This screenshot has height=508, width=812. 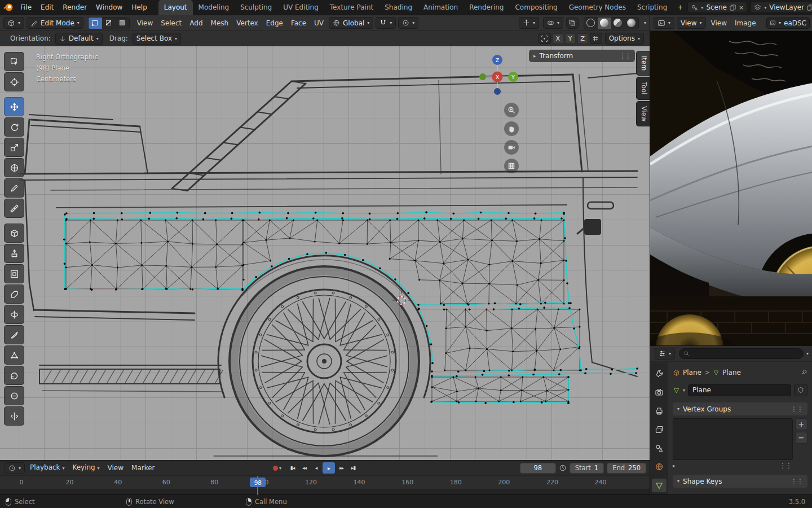 I want to click on breadcrumb-data: Plane, so click(x=732, y=373).